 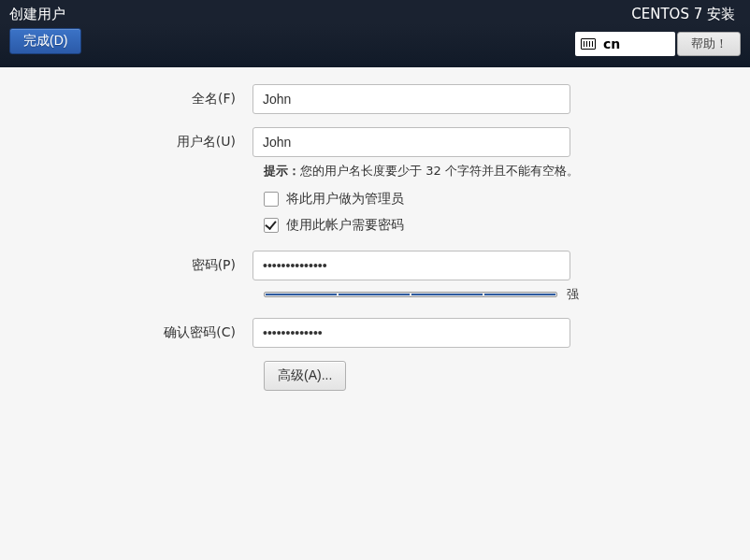 What do you see at coordinates (126, 99) in the screenshot?
I see `fullname-label: 全名(F)` at bounding box center [126, 99].